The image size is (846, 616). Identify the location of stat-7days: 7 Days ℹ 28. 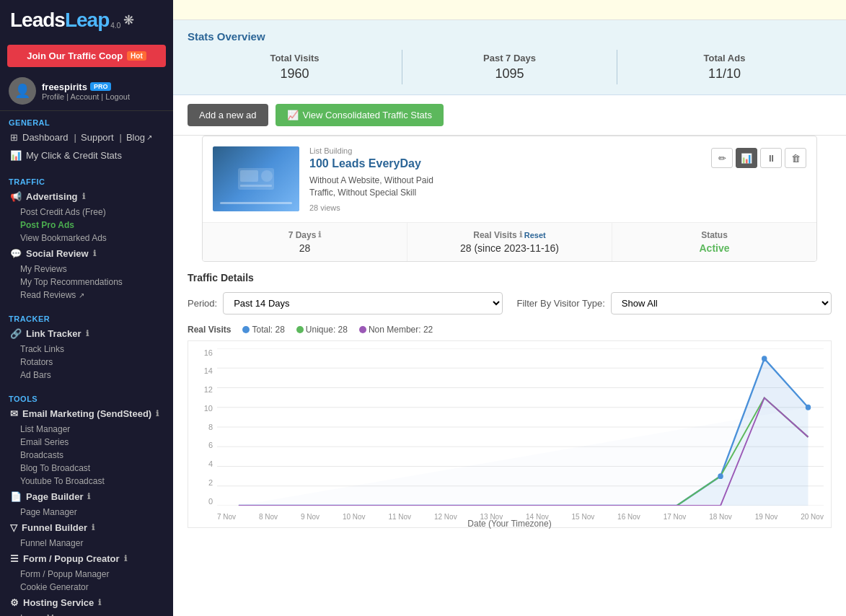
(305, 242).